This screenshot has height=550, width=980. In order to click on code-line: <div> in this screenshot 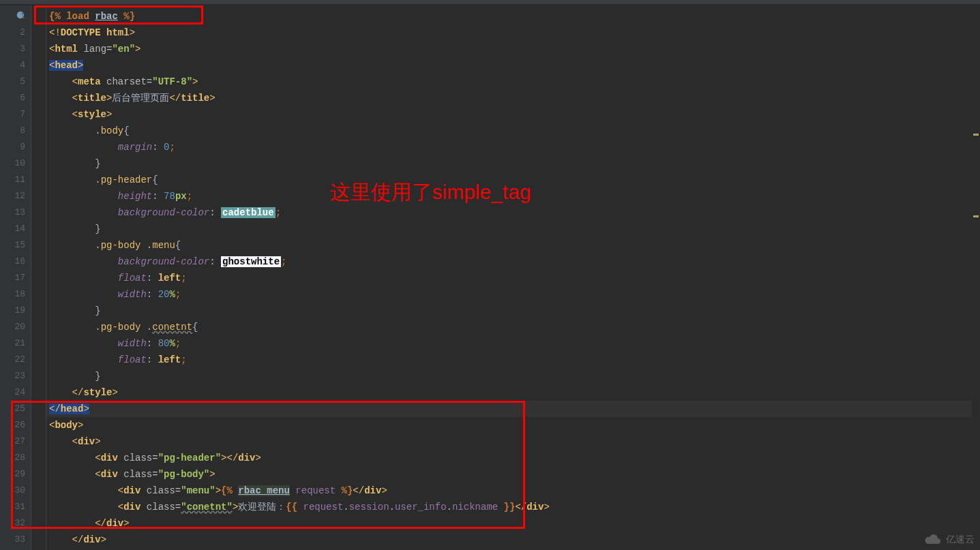, I will do `click(513, 442)`.